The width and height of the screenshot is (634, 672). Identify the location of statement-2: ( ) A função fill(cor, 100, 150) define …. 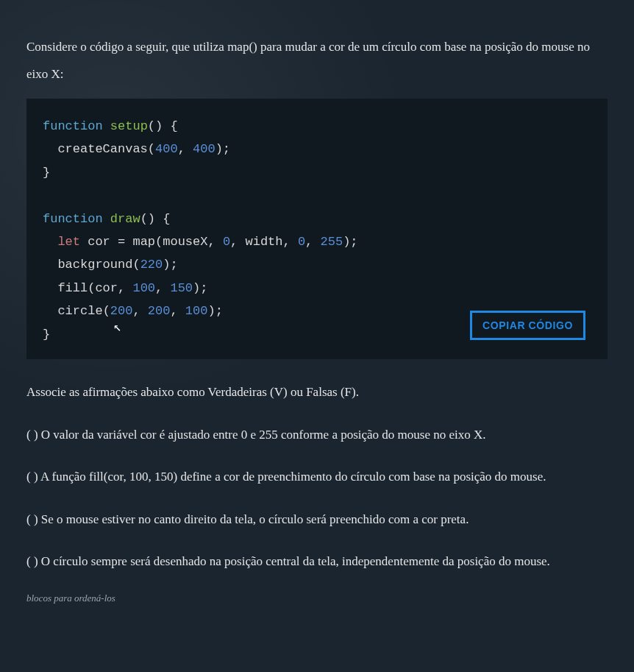
(317, 477).